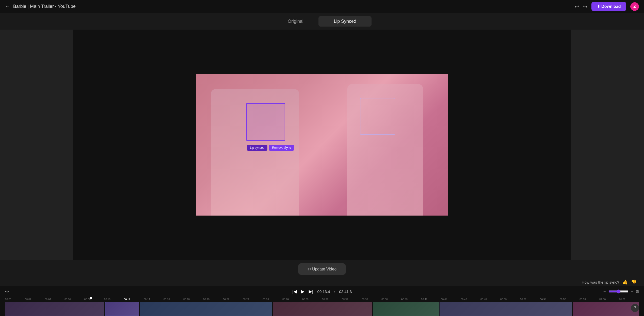  What do you see at coordinates (621, 291) in the screenshot?
I see `timeline-right-controls: − + ⊡` at bounding box center [621, 291].